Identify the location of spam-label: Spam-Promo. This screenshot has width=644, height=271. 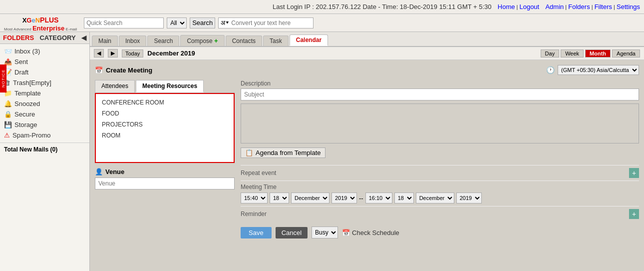
(32, 135).